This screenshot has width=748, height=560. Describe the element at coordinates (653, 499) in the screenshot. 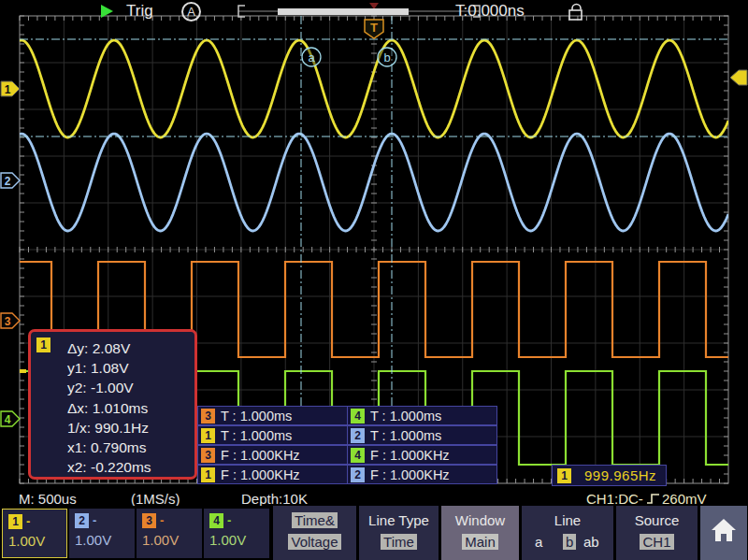

I see `rising-edge-icon` at that location.